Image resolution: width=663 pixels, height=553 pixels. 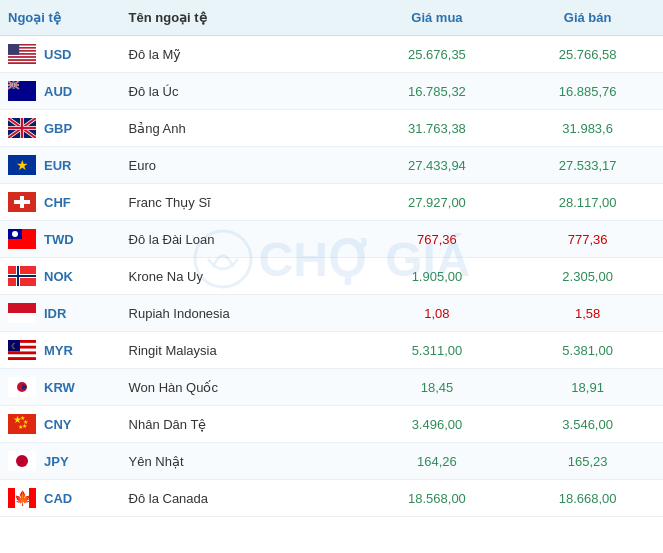 What do you see at coordinates (438, 350) in the screenshot?
I see `buy-price: 5.311,00` at bounding box center [438, 350].